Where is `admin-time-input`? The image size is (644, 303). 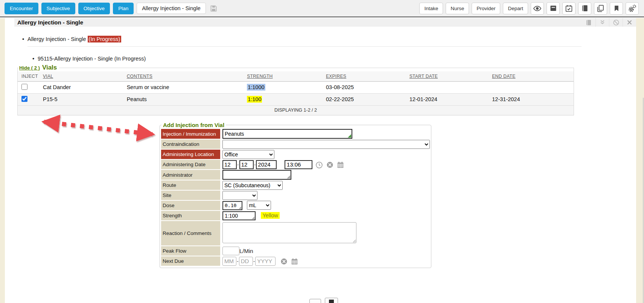
admin-time-input is located at coordinates (298, 165).